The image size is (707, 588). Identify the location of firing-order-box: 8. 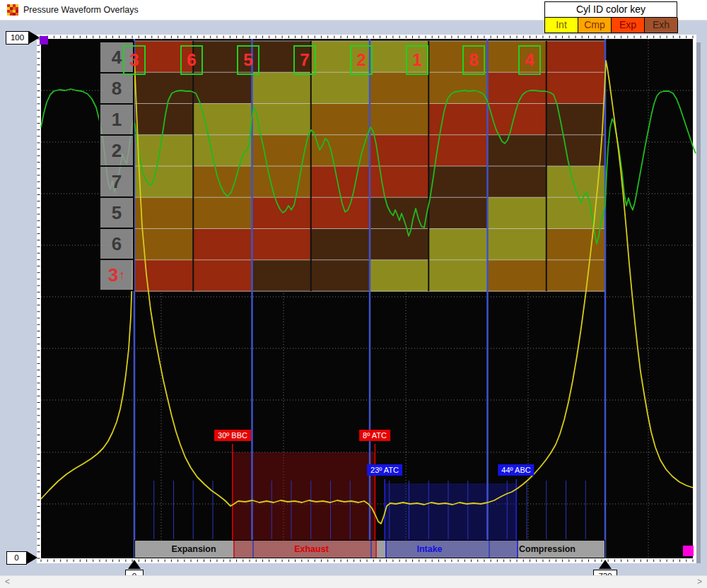
(474, 60).